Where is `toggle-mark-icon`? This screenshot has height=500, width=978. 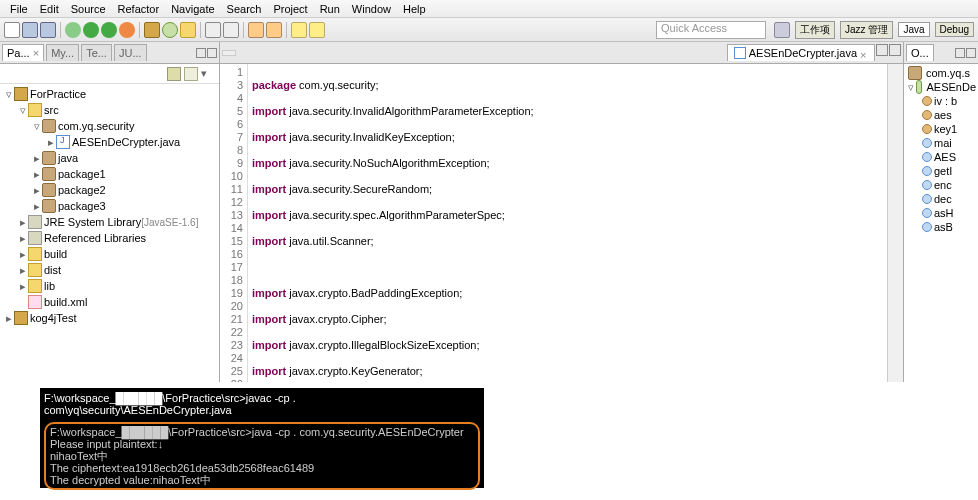 toggle-mark-icon is located at coordinates (256, 30).